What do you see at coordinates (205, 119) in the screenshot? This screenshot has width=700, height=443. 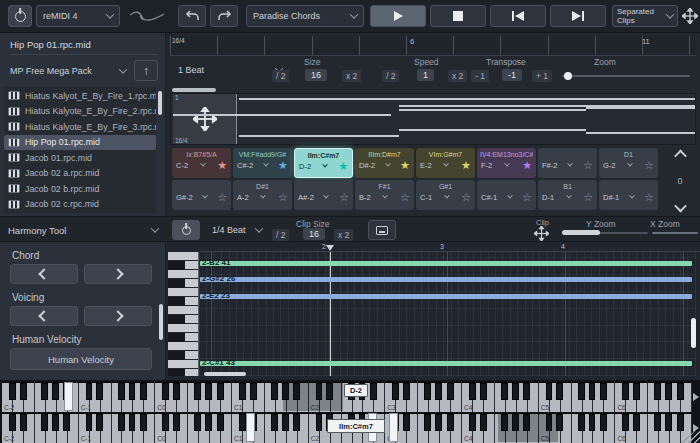 I see `clip-region: 1 16/4` at bounding box center [205, 119].